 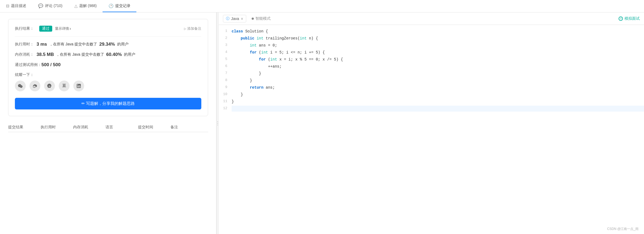 What do you see at coordinates (86, 55) in the screenshot?
I see `mem-value: 38.5 MB ，在所有 Java 提交中击败了 60.40% 的用户` at bounding box center [86, 55].